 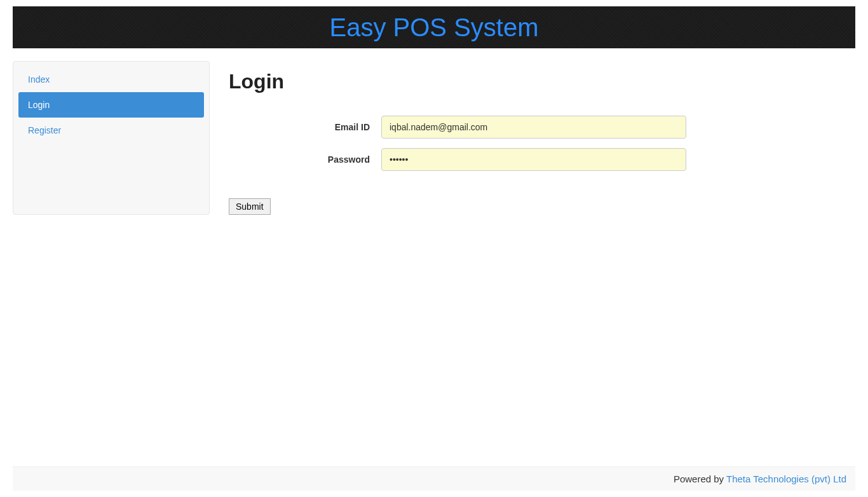 What do you see at coordinates (435, 28) in the screenshot?
I see `app-title: Easy POS System` at bounding box center [435, 28].